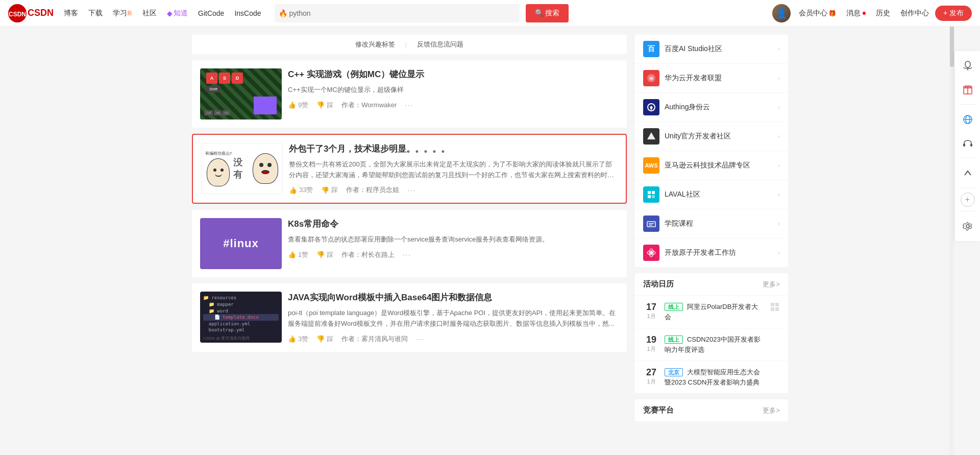  What do you see at coordinates (162, 13) in the screenshot?
I see `main-nav: 博客 下载 学习新 社区 ◆知道 GitCode InsCode` at bounding box center [162, 13].